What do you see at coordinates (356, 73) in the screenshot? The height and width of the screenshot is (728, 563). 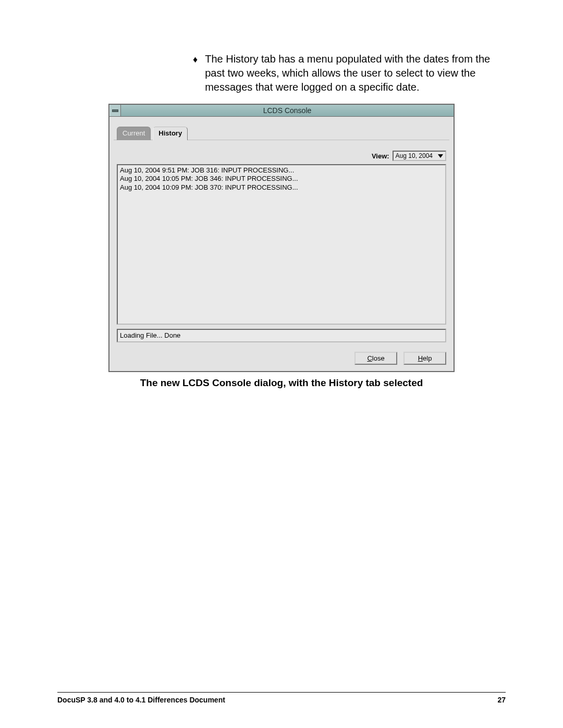 I see `bullet-text: The History tab has a menu populated wit…` at bounding box center [356, 73].